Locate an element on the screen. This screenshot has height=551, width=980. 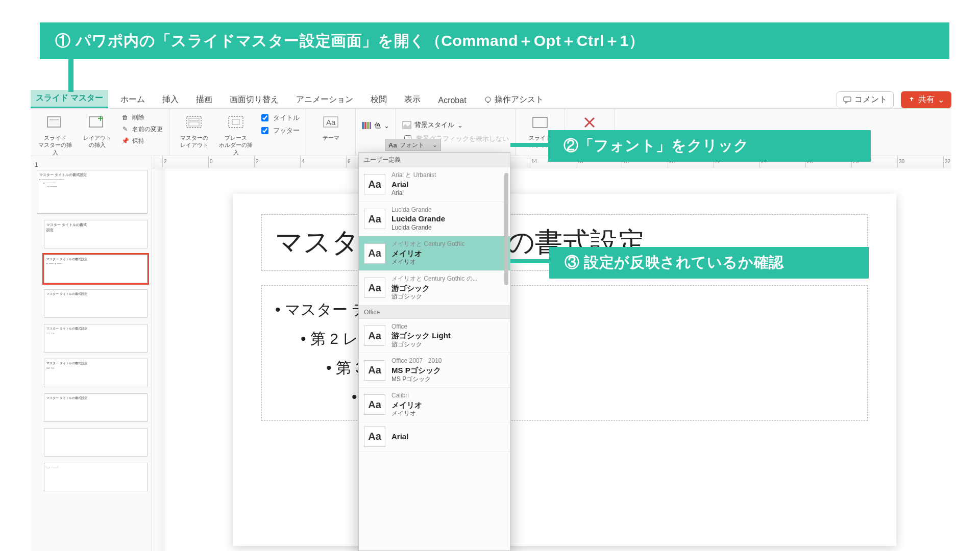
share-button: 共有 ⌄ is located at coordinates (926, 100).